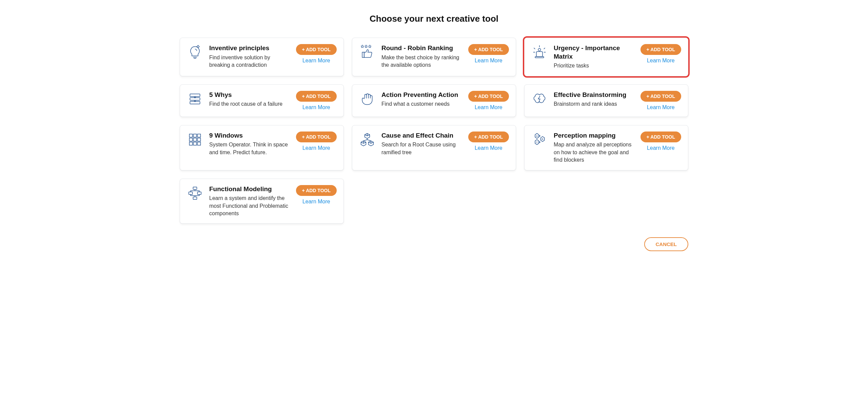 The width and height of the screenshot is (868, 404). Describe the element at coordinates (250, 62) in the screenshot. I see `tool-description: Find inventive solution by breaking a co…` at that location.